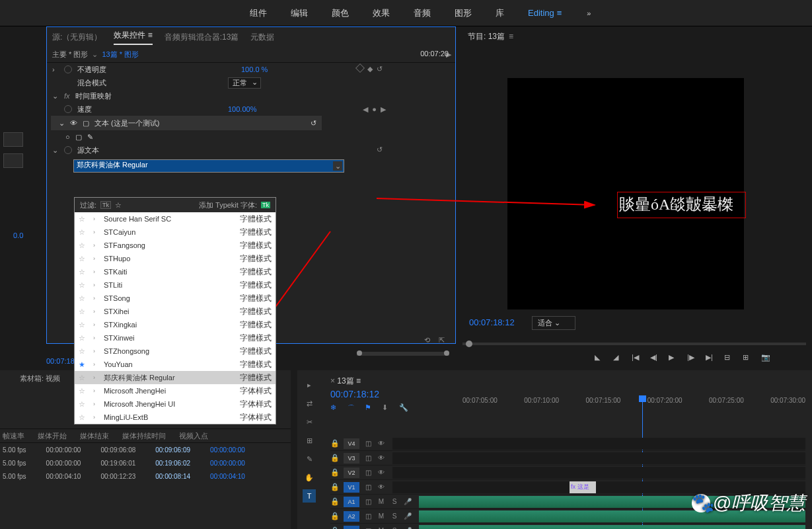 Image resolution: width=812 pixels, height=529 pixels. I want to click on text-layer-row: ⌄ 👁 ▢ 文本 (这是一个测试) ↺, so click(186, 123).